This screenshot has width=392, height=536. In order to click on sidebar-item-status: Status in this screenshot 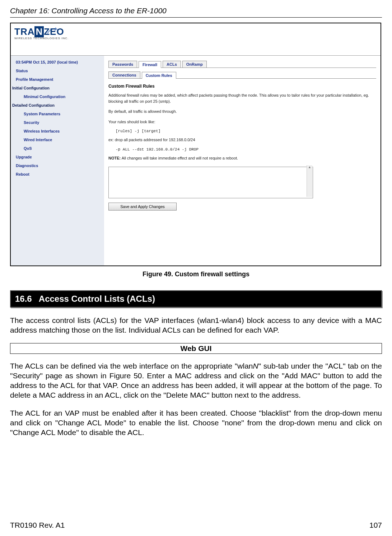, I will do `click(57, 71)`.